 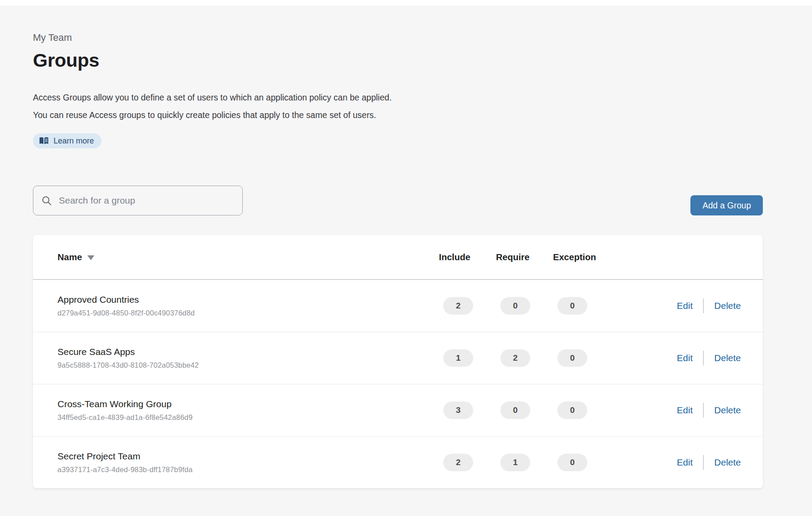 What do you see at coordinates (44, 141) in the screenshot?
I see `book-icon` at bounding box center [44, 141].